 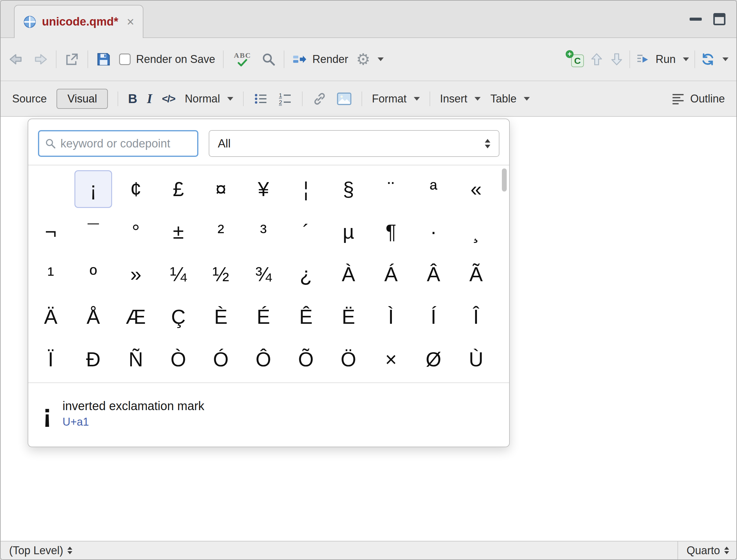 What do you see at coordinates (391, 189) in the screenshot?
I see `char-cell: ¨` at bounding box center [391, 189].